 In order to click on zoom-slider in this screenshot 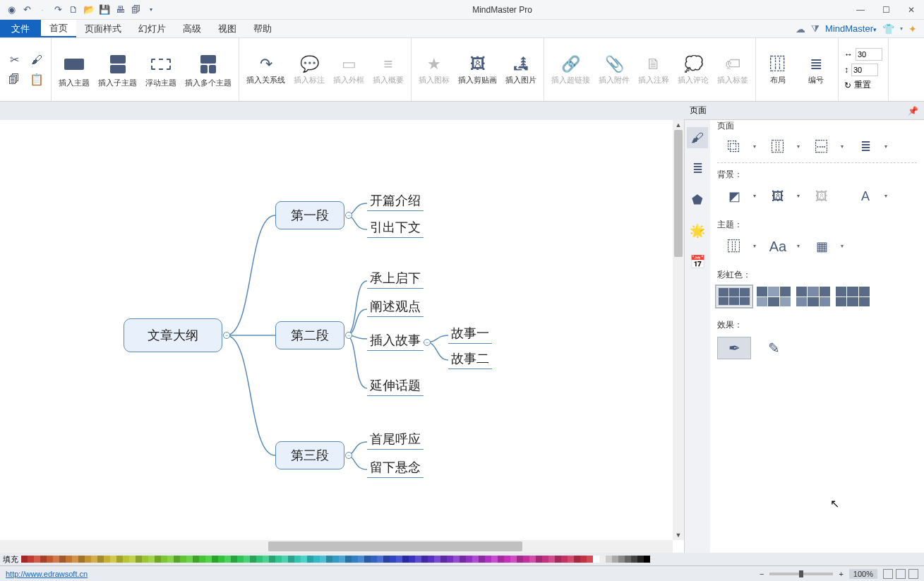, I will do `click(801, 574)`.